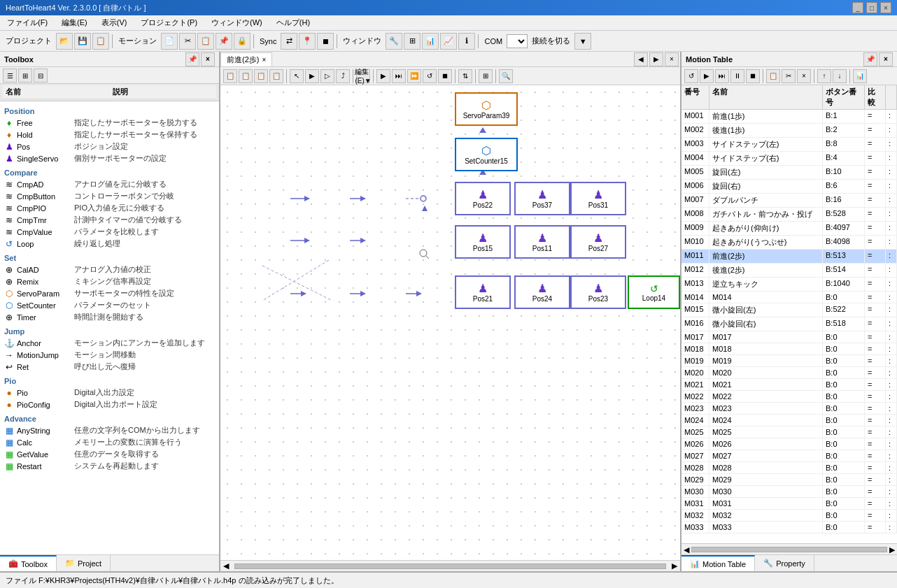 The height and width of the screenshot is (588, 897). Describe the element at coordinates (84, 564) in the screenshot. I see `toolbox-tab-project: 📁Project` at that location.